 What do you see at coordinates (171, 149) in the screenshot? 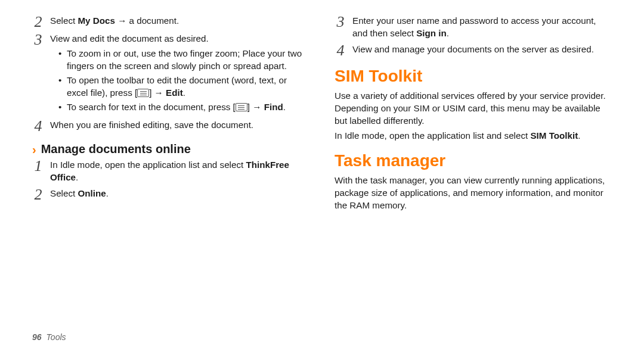
I see `subheading: › Manage documents online` at bounding box center [171, 149].